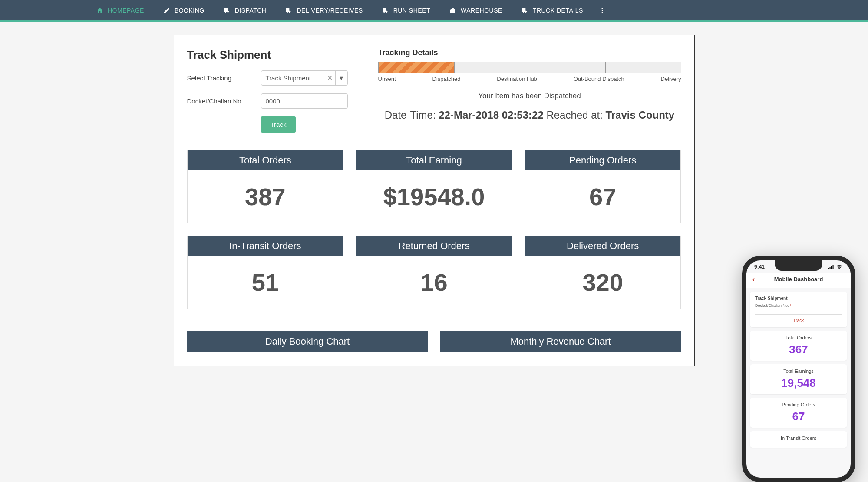 Image resolution: width=868 pixels, height=482 pixels. I want to click on stat-card-total-earning: Total Earning $19548.0, so click(434, 187).